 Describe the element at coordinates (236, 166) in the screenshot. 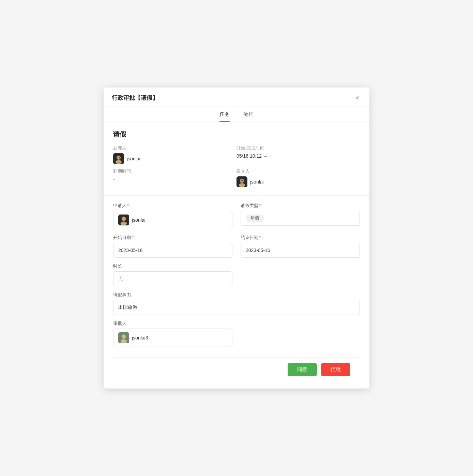

I see `info-grid: 处理人 jsonlai` at that location.